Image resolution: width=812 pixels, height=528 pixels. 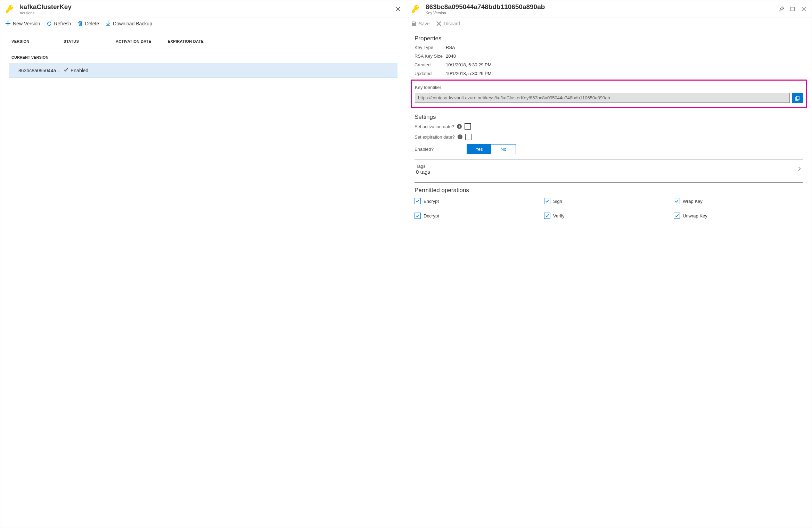 I want to click on op-decrypt: Decrypt, so click(x=479, y=216).